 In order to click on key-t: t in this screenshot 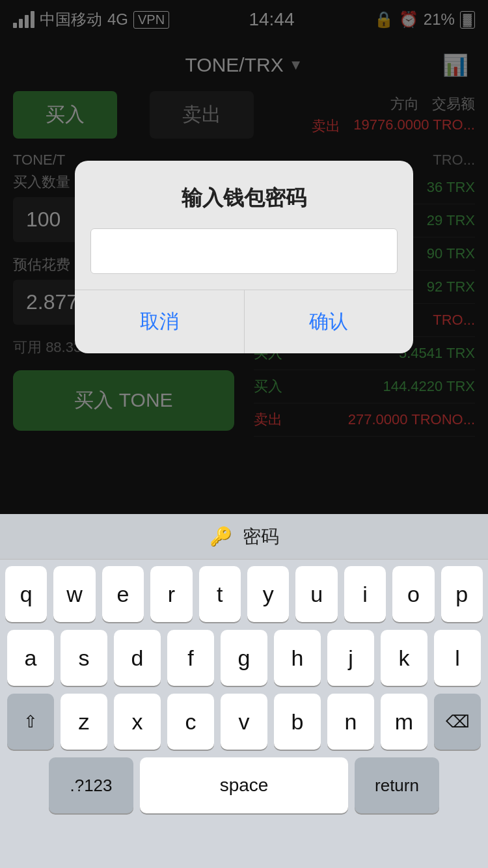, I will do `click(220, 594)`.